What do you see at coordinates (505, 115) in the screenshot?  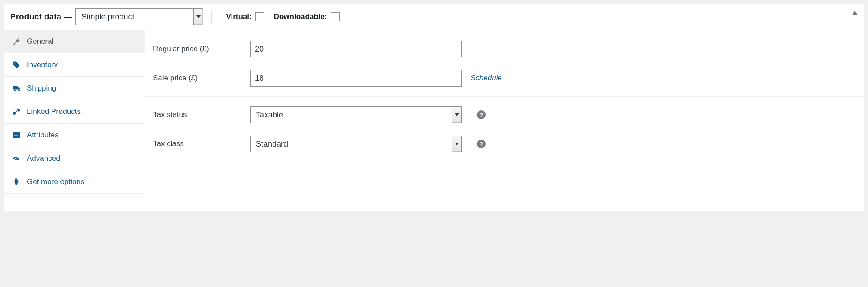 I see `row-tax-status: Tax status Taxable ?` at bounding box center [505, 115].